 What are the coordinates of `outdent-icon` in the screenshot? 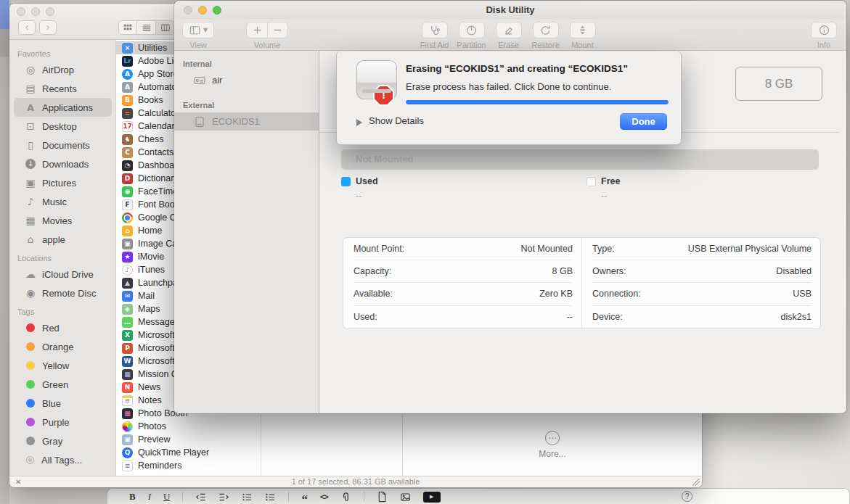 It's located at (200, 497).